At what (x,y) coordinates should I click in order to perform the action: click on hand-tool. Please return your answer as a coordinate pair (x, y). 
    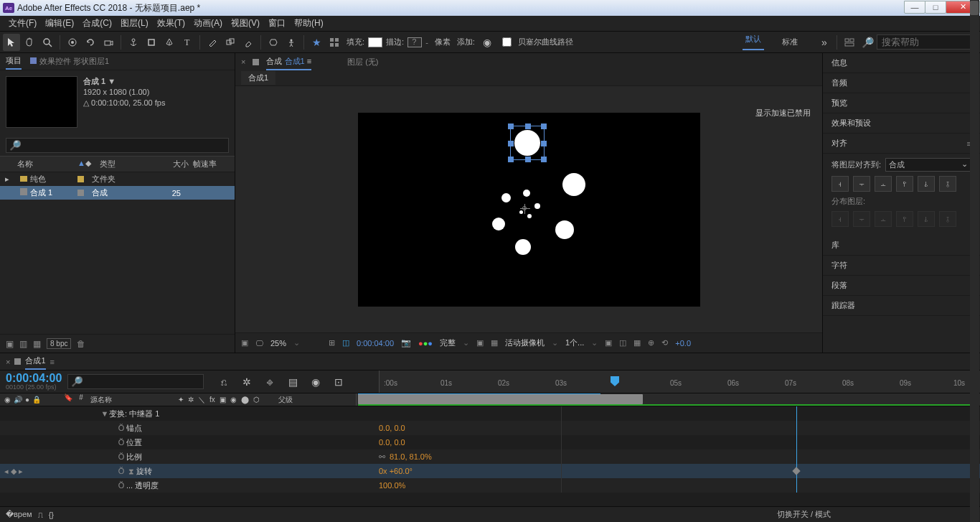
    Looking at the image, I should click on (29, 42).